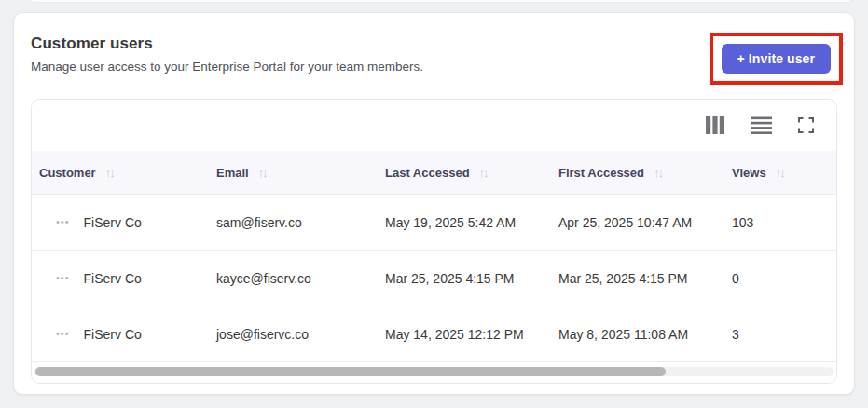 This screenshot has width=868, height=408. Describe the element at coordinates (716, 125) in the screenshot. I see `columns-icon-glyph` at that location.